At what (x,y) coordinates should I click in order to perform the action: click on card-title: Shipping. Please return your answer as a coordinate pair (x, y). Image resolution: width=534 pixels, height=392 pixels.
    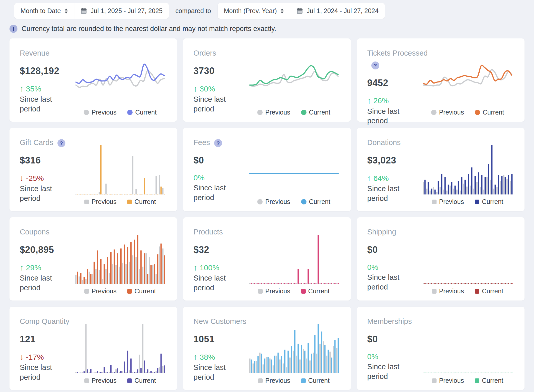
    Looking at the image, I should click on (382, 232).